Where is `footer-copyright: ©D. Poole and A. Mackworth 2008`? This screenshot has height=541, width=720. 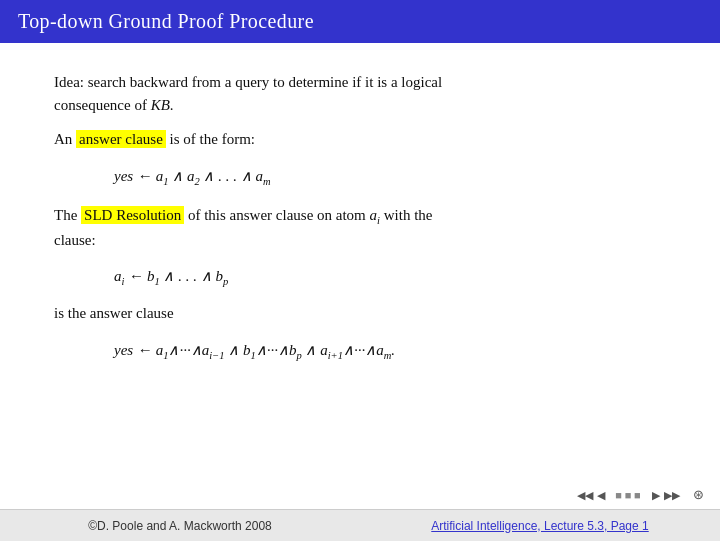
footer-copyright: ©D. Poole and A. Mackworth 2008 is located at coordinates (180, 526).